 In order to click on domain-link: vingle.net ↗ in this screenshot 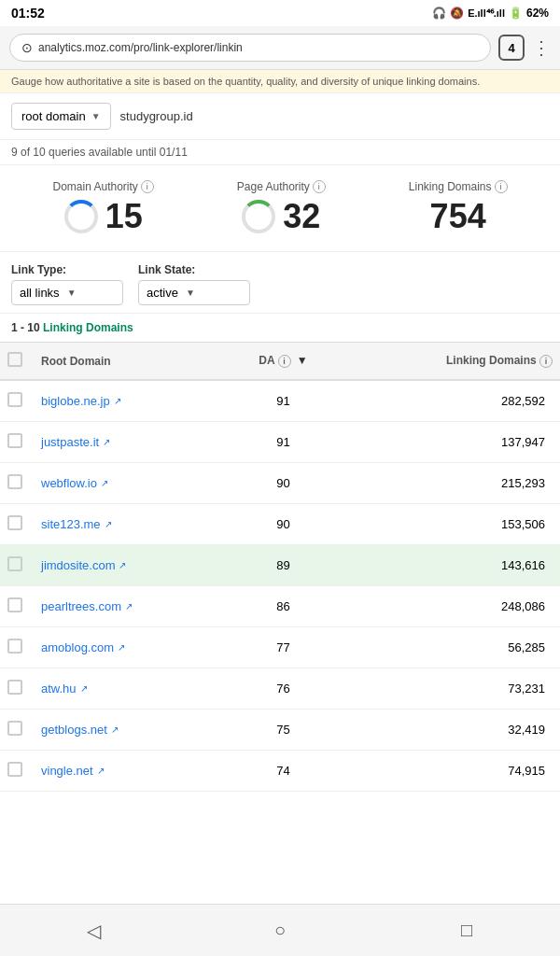, I will do `click(130, 771)`.